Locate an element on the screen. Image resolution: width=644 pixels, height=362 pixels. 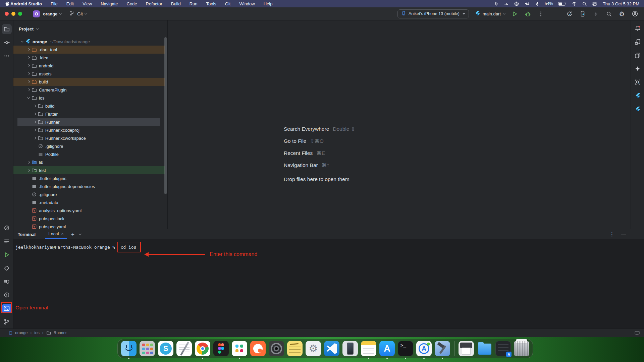
dock-icon-lens is located at coordinates (276, 349).